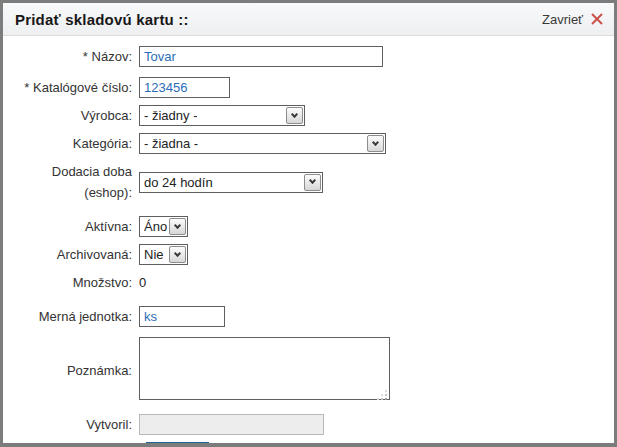  What do you see at coordinates (71, 56) in the screenshot?
I see `nazov-label: * Názov:` at bounding box center [71, 56].